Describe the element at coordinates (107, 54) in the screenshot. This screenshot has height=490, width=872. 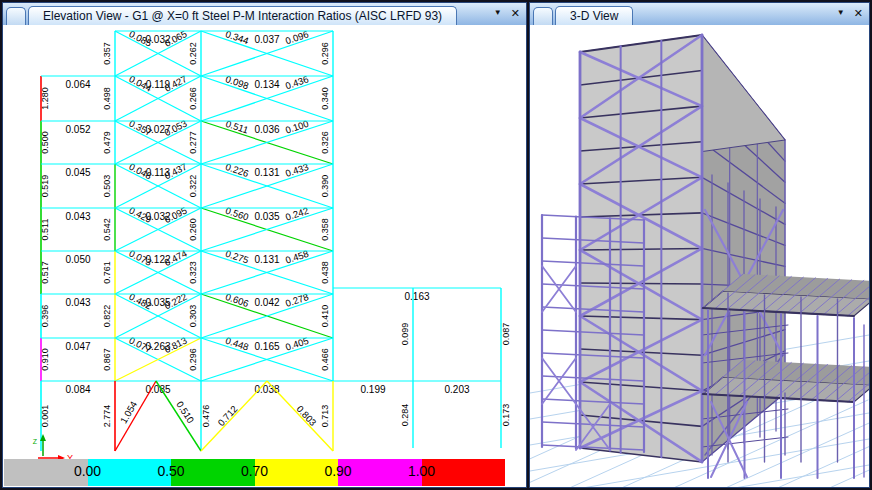
I see `member-value-label: 0.357` at that location.